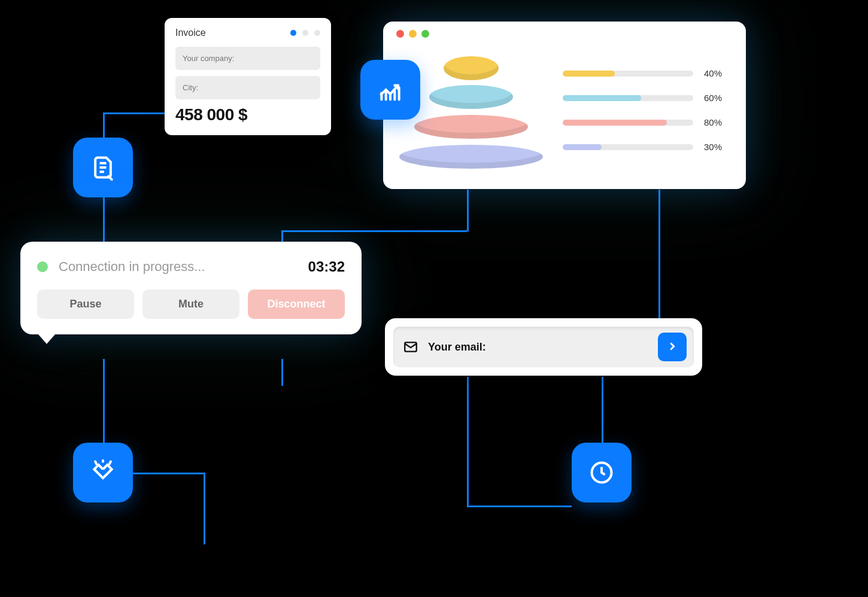 This screenshot has height=597, width=868. I want to click on connection-card: Connection in progress... 03:32 Pause Mu…, so click(191, 288).